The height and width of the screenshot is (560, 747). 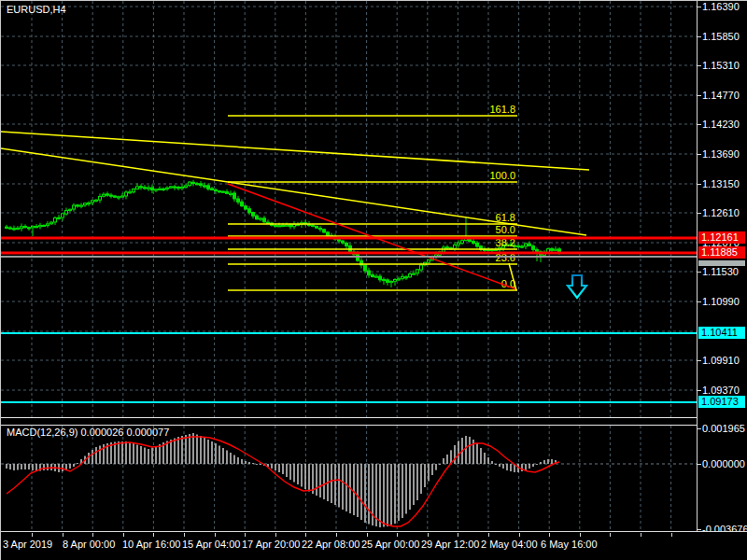 I want to click on time-tick-label: 10 Apr 16:00, so click(x=151, y=544).